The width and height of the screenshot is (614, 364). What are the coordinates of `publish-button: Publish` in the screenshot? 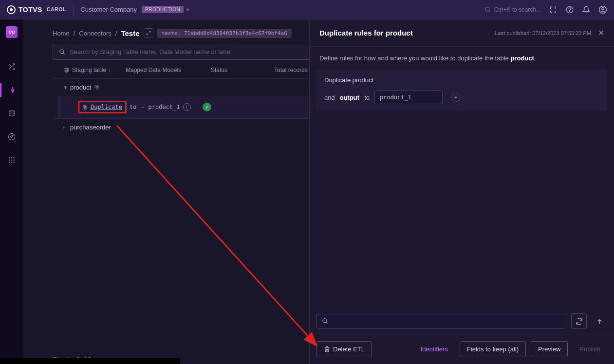 It's located at (590, 349).